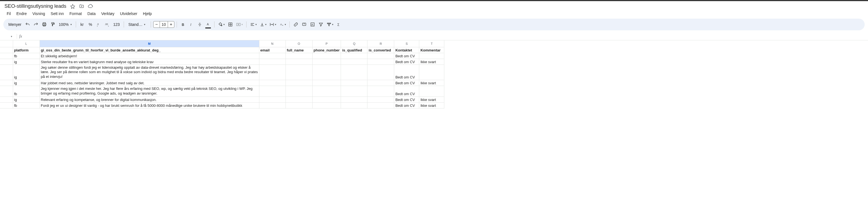 The image size is (868, 200). I want to click on menu-data: Data, so click(92, 13).